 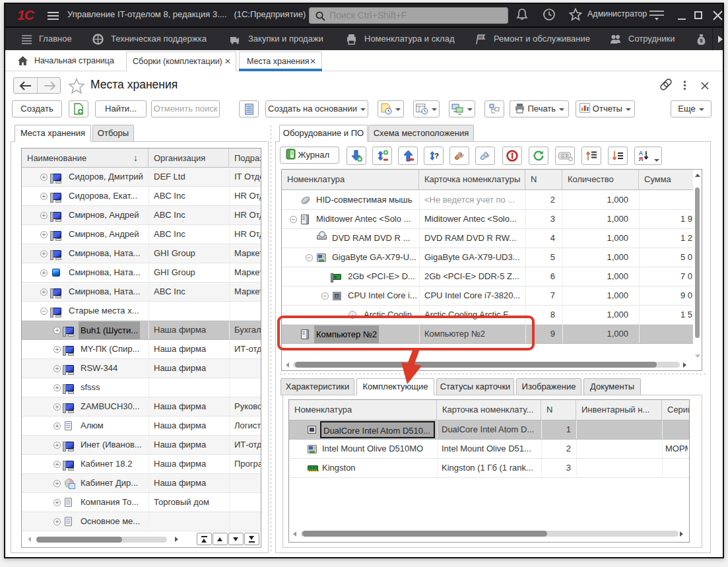 I want to click on svg-text: 0-9, so click(x=564, y=156).